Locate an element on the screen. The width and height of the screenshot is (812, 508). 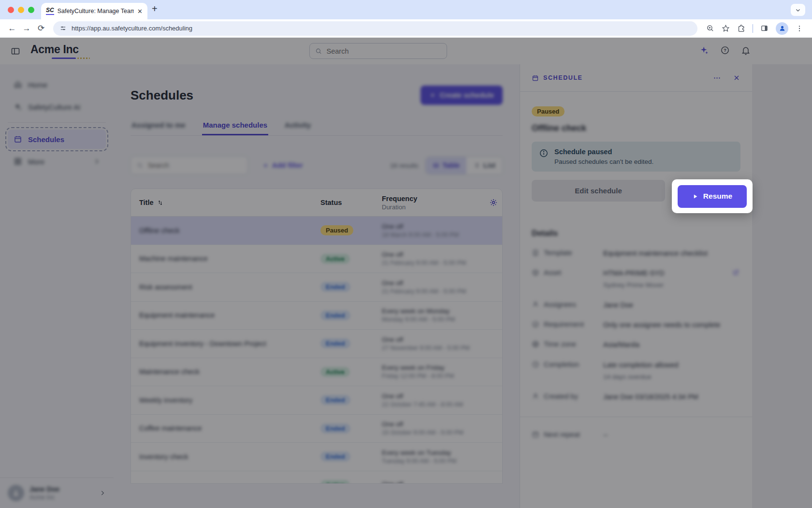
banner-title: Schedule paused is located at coordinates (604, 152).